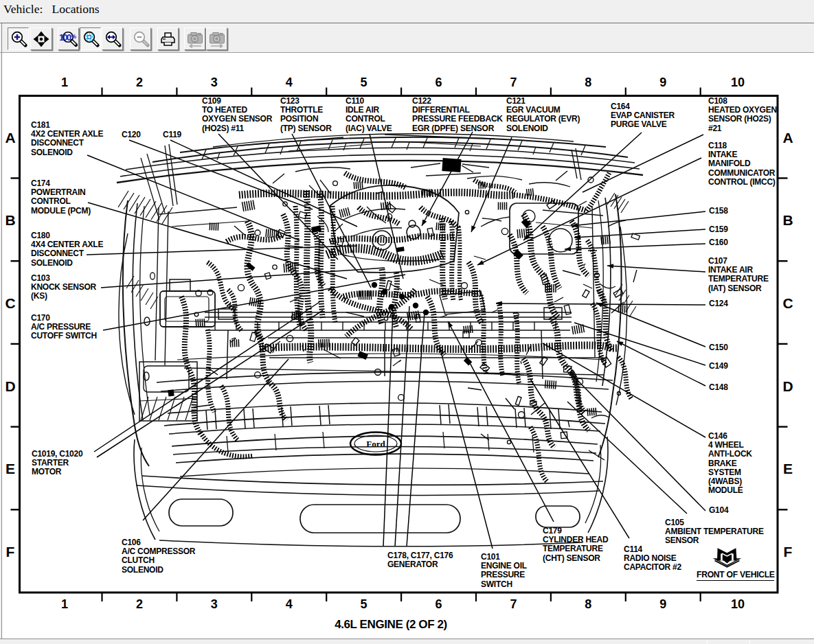  I want to click on svg-text: DIFFERENTIAL, so click(441, 110).